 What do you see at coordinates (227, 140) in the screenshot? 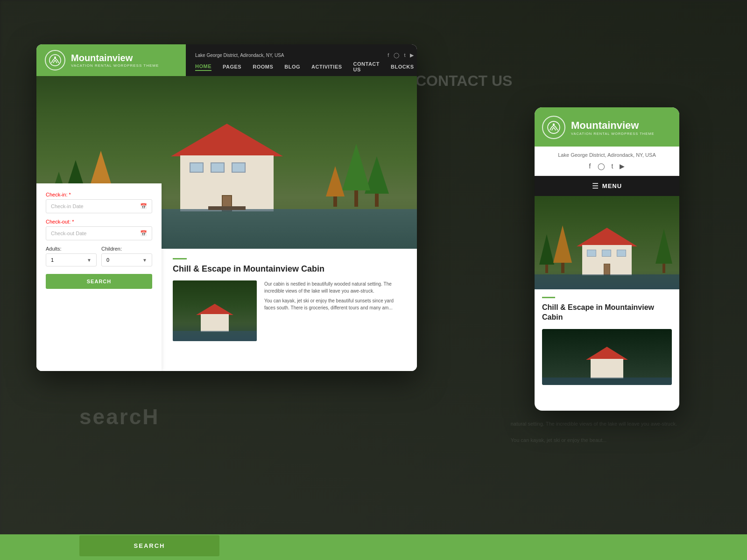
I see `house-roof` at bounding box center [227, 140].